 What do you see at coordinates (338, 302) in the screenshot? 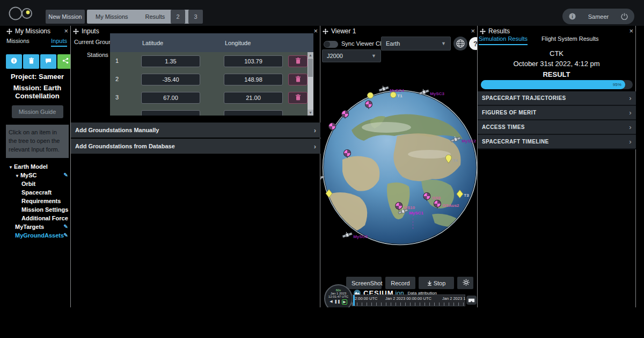
I see `pause-icon: ❚❚` at bounding box center [338, 302].